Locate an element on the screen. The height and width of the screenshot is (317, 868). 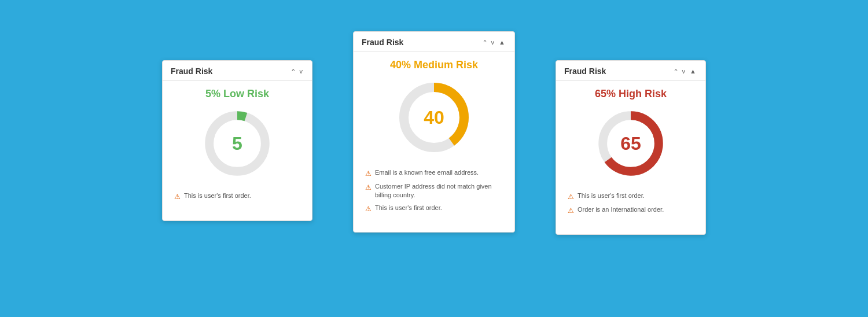
alert-icon-r2: ⚠ is located at coordinates (571, 211).